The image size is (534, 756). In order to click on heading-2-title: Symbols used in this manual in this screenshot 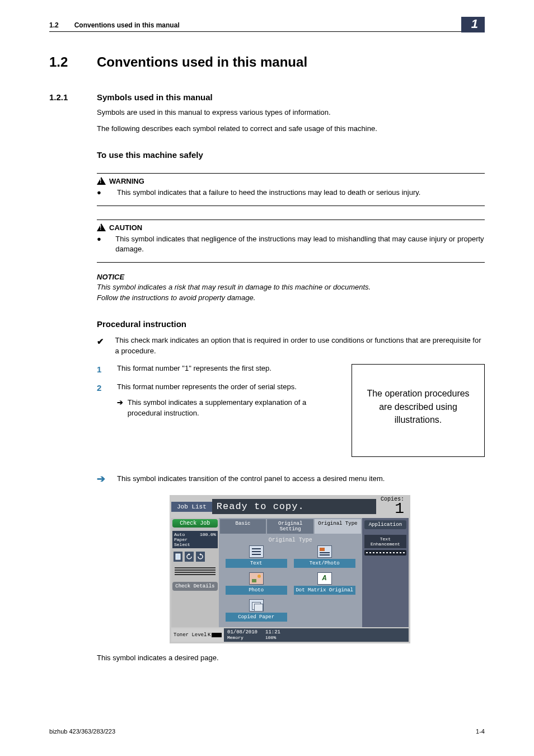, I will do `click(154, 97)`.